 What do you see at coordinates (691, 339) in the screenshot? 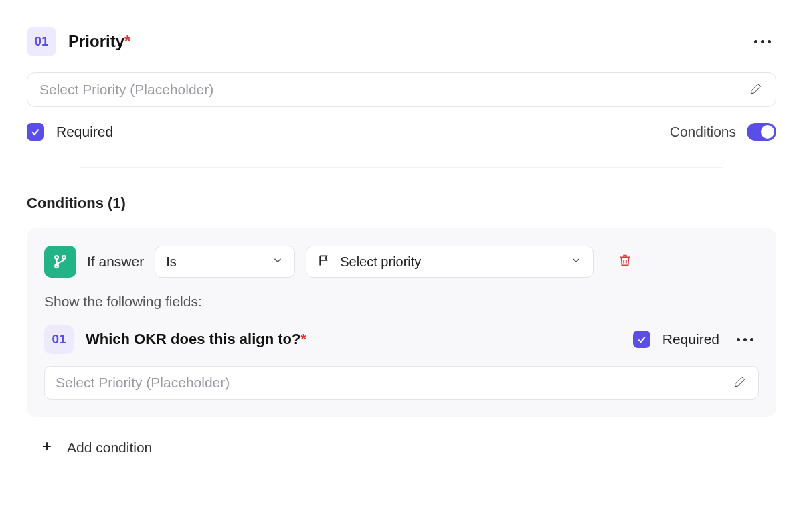
I see `inner-required-label: Required` at bounding box center [691, 339].